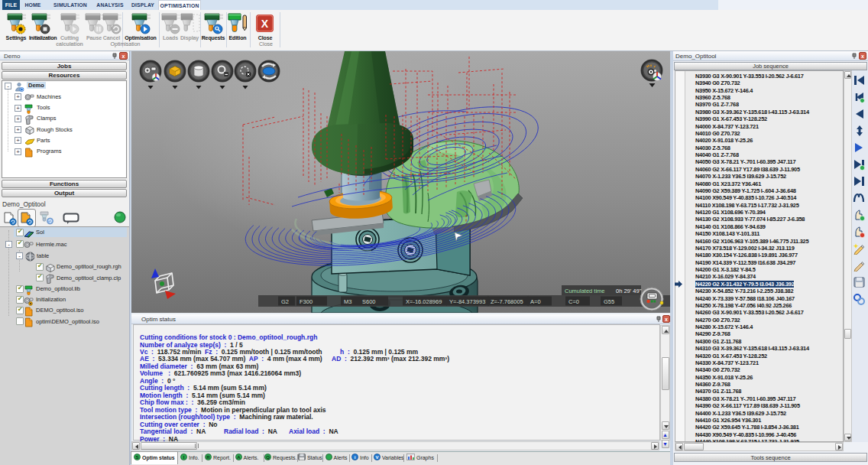  I want to click on svg-text: Z=-7.768005, so click(507, 301).